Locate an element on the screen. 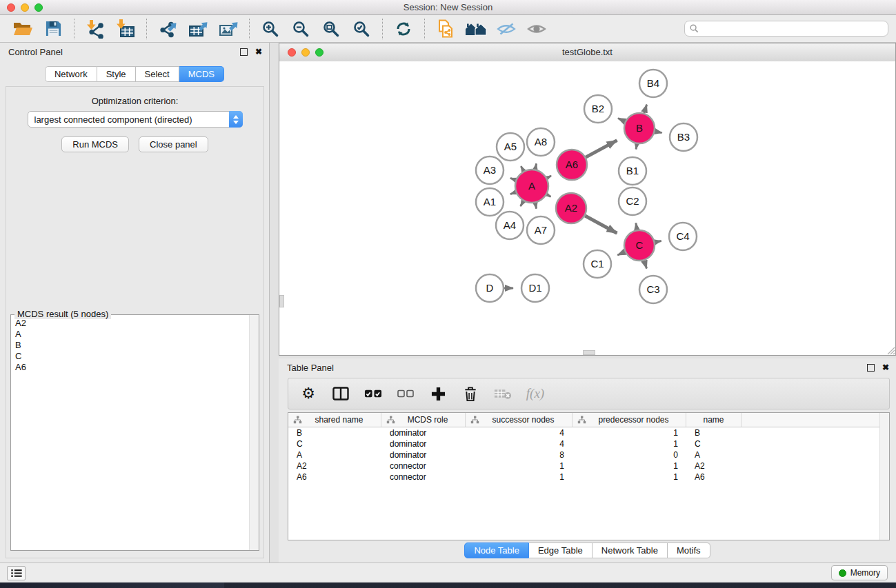 This screenshot has height=588, width=896. graph-edge-B-B1 is located at coordinates (636, 147).